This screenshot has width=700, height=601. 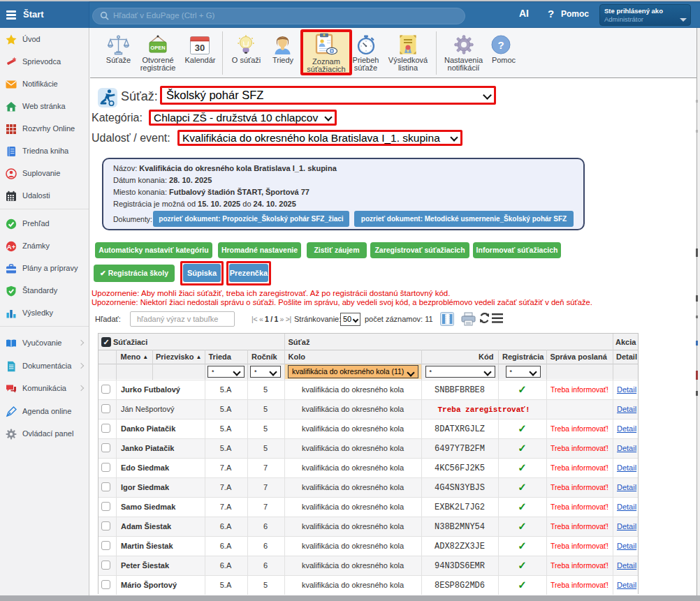 I want to click on svg-text: 30, so click(x=200, y=47).